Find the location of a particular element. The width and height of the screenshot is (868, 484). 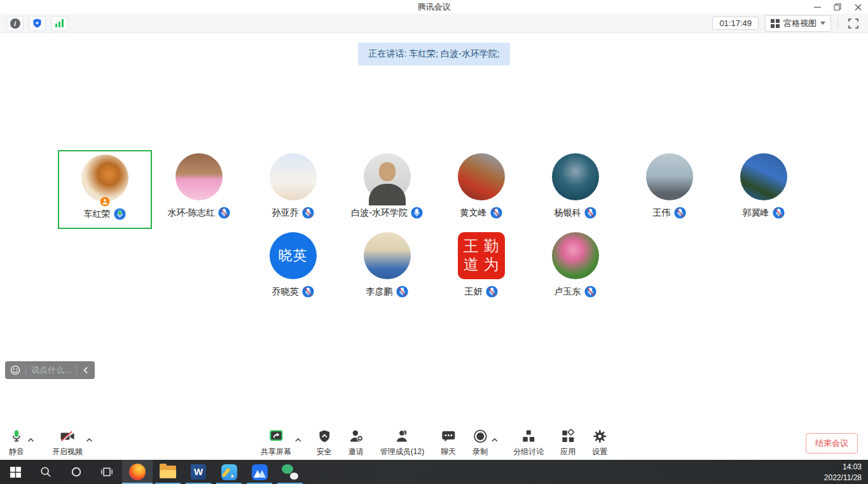

participant-row: 晓英乔晓英 李彦鹏 王勤道为王妍 卢玉东 is located at coordinates (434, 268).